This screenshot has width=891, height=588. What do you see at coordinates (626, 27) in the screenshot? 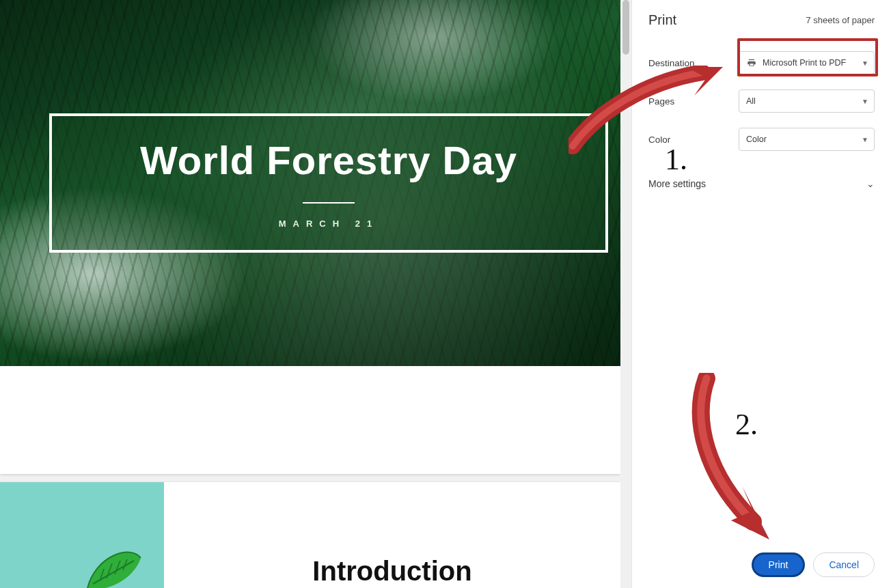
I see `scrollbar-thumb` at bounding box center [626, 27].